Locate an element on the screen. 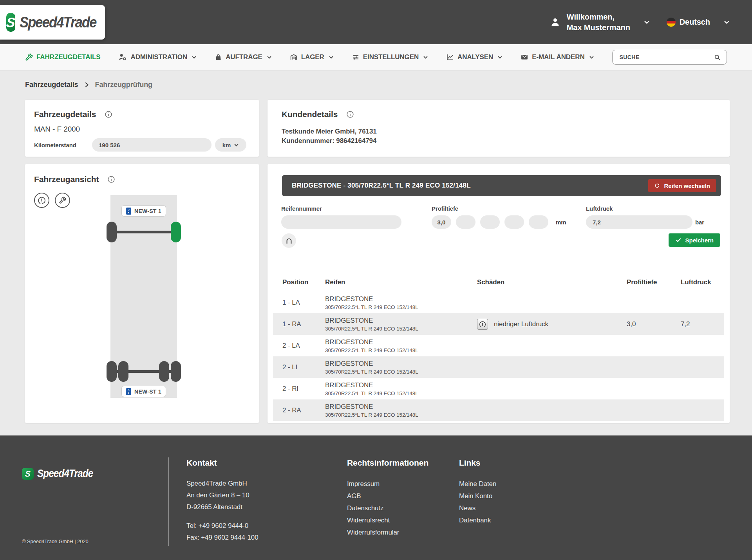  front-axle is located at coordinates (144, 232).